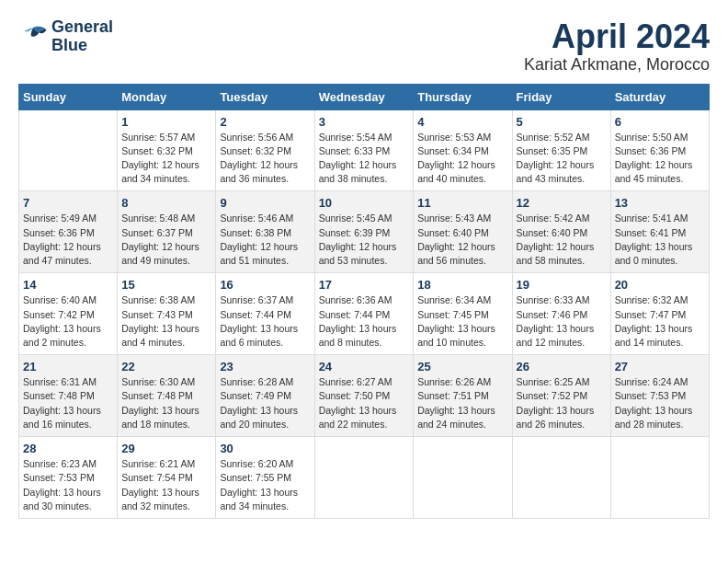  What do you see at coordinates (265, 121) in the screenshot?
I see `day-number: 2` at bounding box center [265, 121].